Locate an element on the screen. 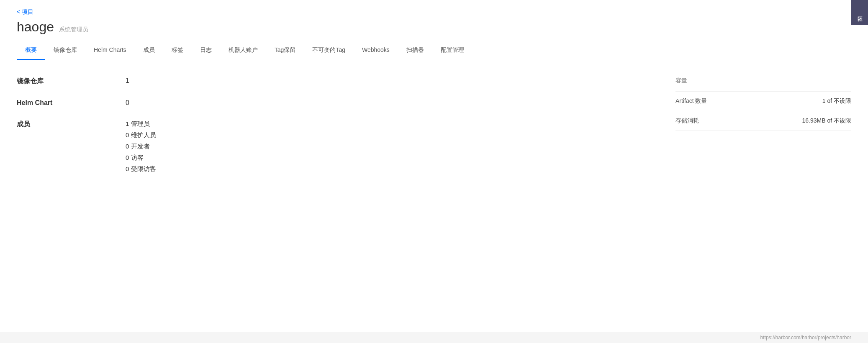  tab-config: 配置管理 is located at coordinates (452, 51).